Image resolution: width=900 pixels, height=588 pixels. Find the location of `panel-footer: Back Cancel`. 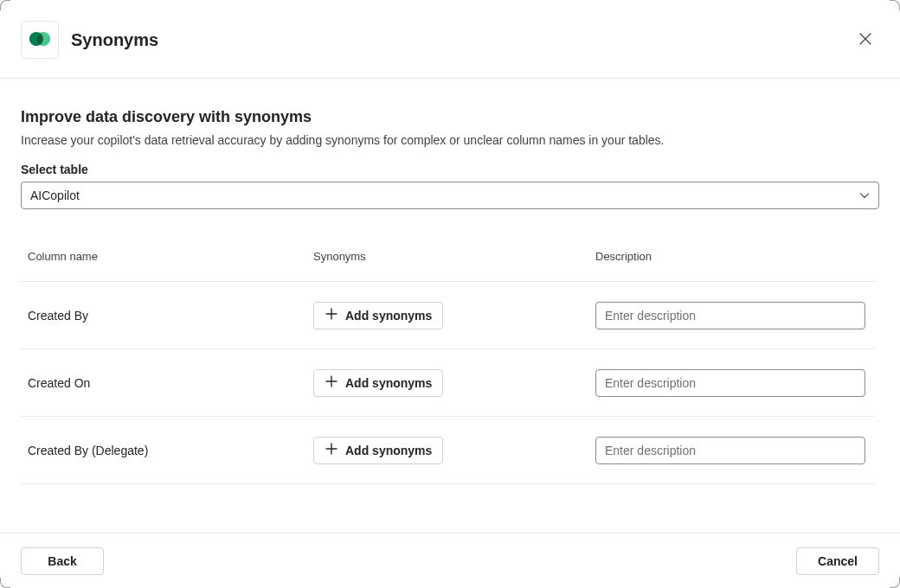

panel-footer: Back Cancel is located at coordinates (450, 560).